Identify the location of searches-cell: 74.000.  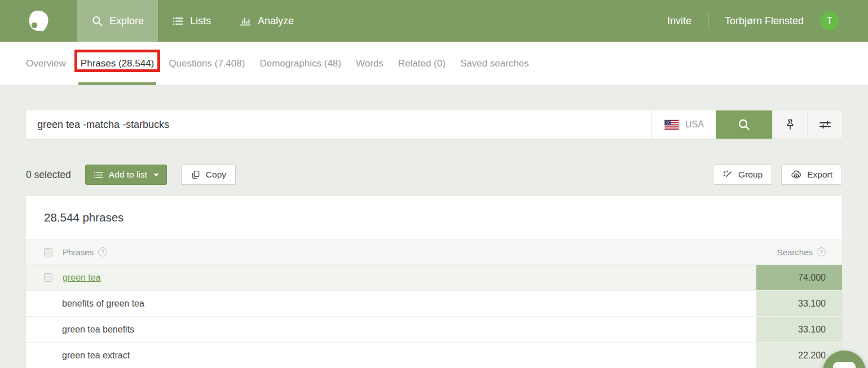
(799, 277).